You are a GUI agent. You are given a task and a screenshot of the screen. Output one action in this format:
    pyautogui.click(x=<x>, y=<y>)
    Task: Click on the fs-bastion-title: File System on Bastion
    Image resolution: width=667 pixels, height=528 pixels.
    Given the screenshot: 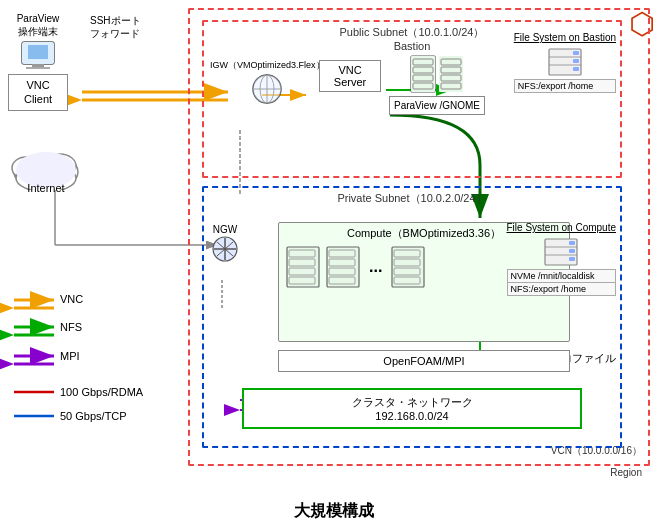 What is the action you would take?
    pyautogui.click(x=565, y=38)
    